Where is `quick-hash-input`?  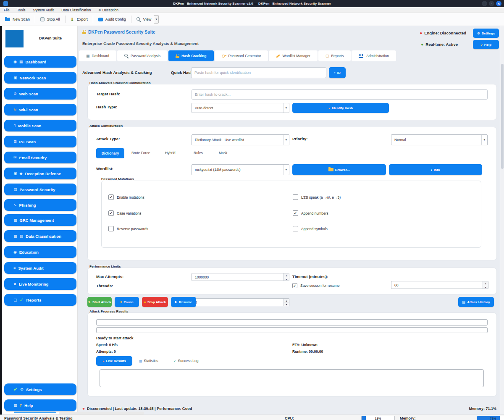 quick-hash-input is located at coordinates (259, 73).